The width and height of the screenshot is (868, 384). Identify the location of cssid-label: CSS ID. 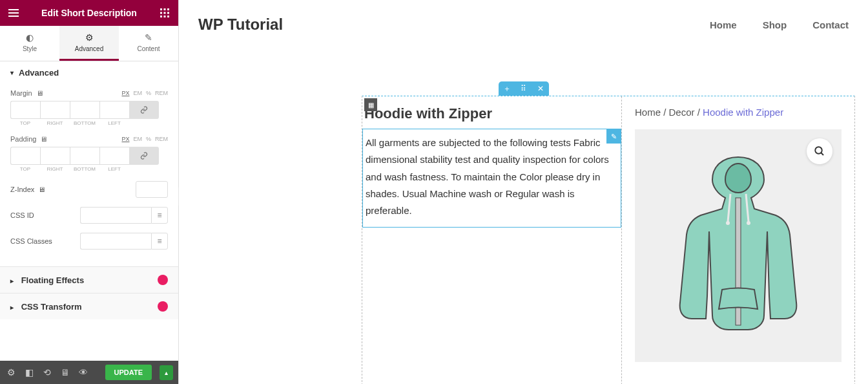
(22, 215).